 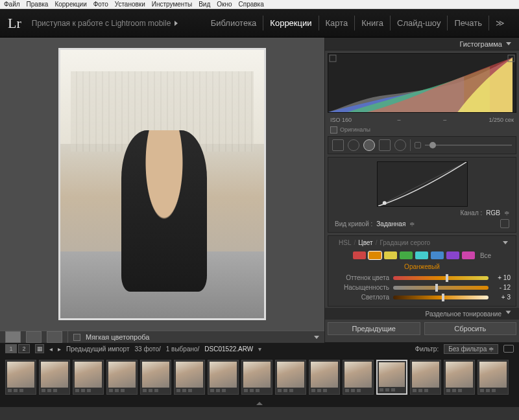 I want to click on curvetype-label: Вид кривой :, so click(x=354, y=224).